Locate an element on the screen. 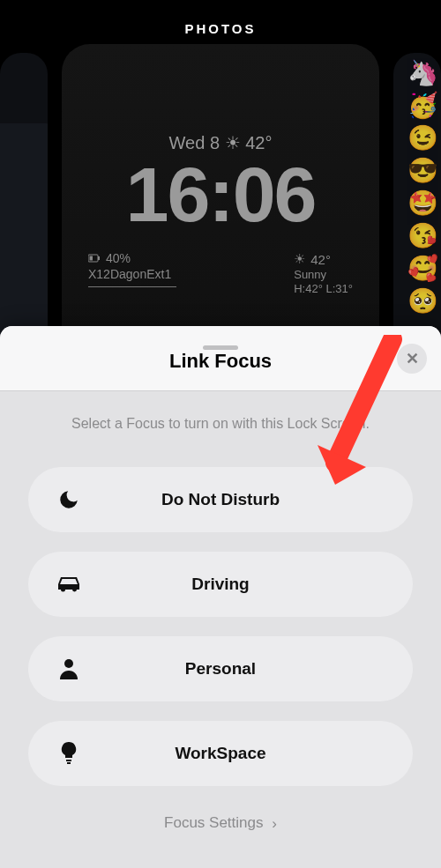 This screenshot has width=441, height=868. battery-icon is located at coordinates (94, 258).